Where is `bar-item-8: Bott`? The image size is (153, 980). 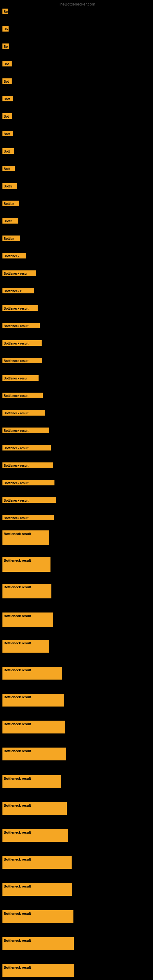
bar-item-8: Bott is located at coordinates (8, 134).